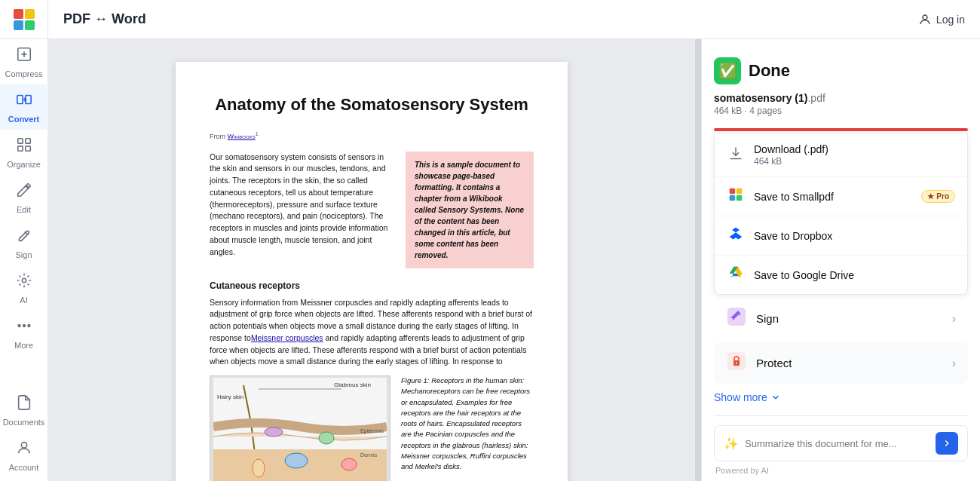  I want to click on sidebar-label-sign: Sign, so click(23, 255).